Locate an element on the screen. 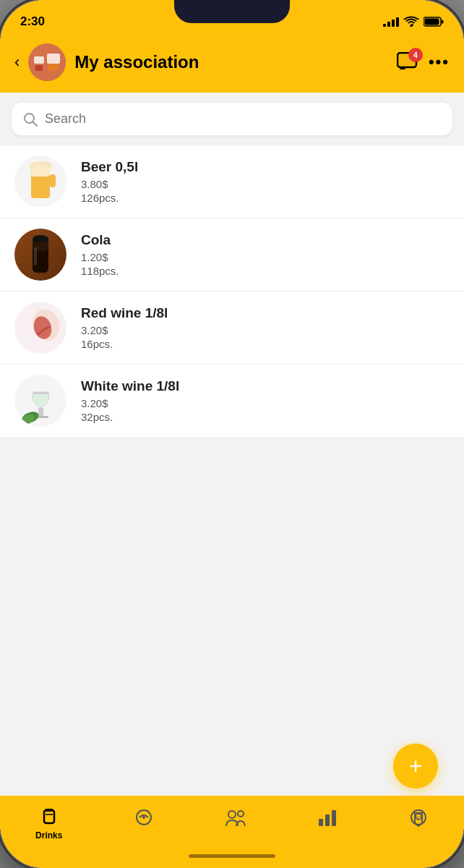 Image resolution: width=464 pixels, height=868 pixels. search-input is located at coordinates (243, 119).